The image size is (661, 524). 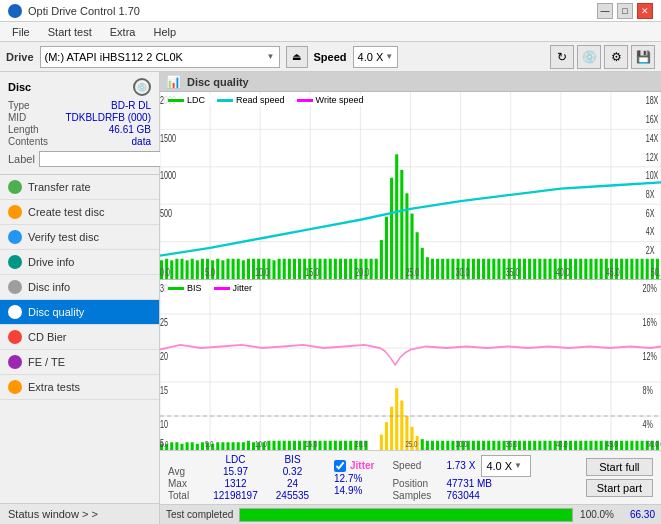 What do you see at coordinates (330, 57) in the screenshot?
I see `speed-label: Speed` at bounding box center [330, 57].